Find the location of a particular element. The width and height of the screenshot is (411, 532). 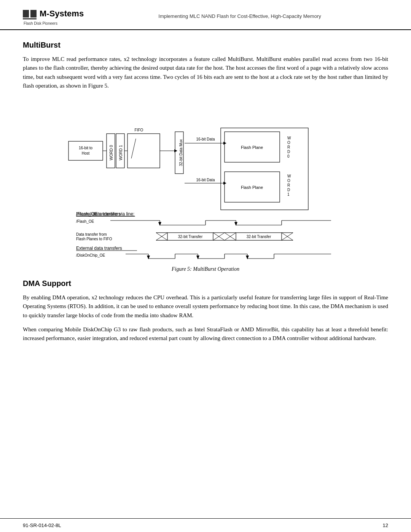

logo-title: M-Systems is located at coordinates (53, 14).